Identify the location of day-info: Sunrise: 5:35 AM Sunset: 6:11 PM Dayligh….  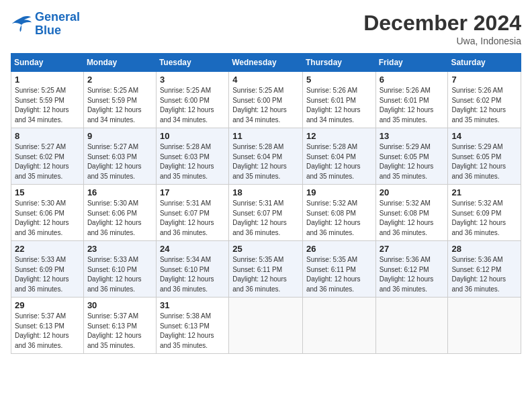
(339, 275).